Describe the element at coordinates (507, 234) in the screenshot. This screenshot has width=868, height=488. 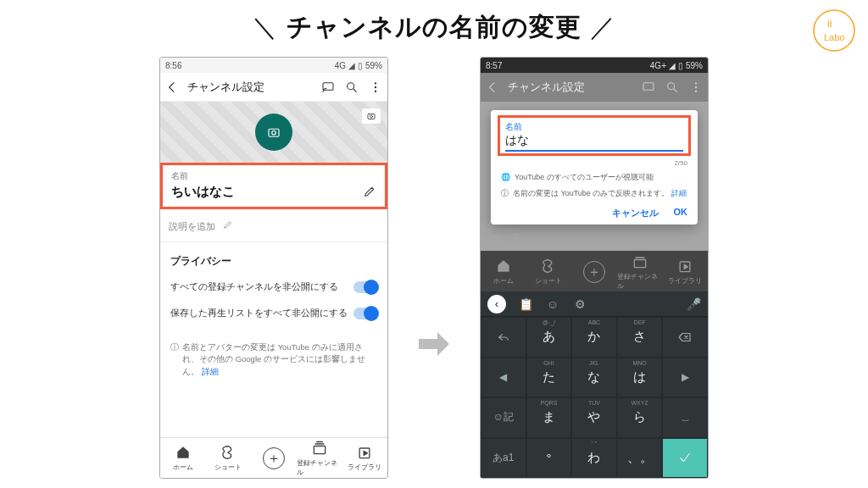
I see `bg-desc: 説明を` at that location.